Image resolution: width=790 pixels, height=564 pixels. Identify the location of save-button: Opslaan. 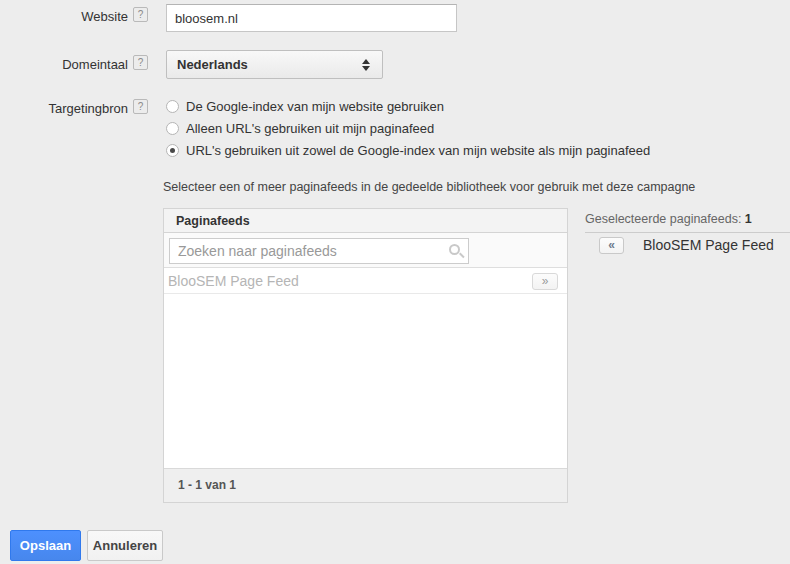
(46, 546).